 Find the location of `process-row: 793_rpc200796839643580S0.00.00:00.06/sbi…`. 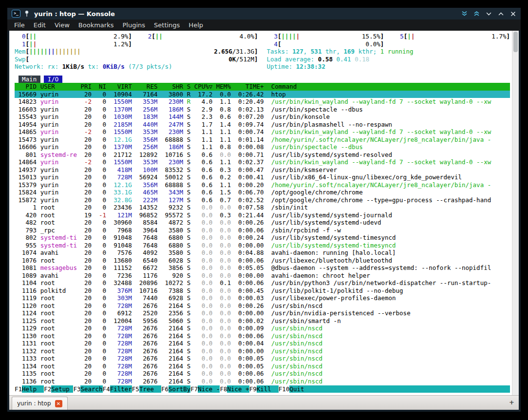

process-row: 793_rpc200796839643580S0.00.00:00.06/sbi… is located at coordinates (262, 230).